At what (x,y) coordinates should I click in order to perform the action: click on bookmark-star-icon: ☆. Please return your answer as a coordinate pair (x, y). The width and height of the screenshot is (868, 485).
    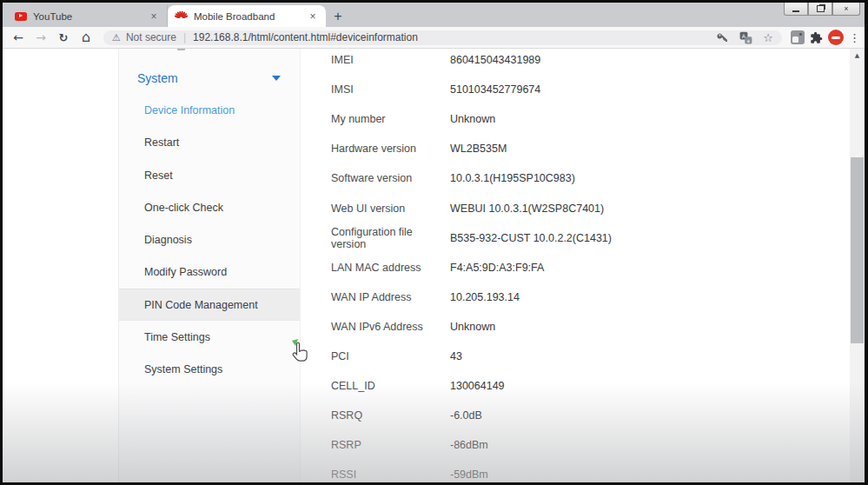
    Looking at the image, I should click on (768, 38).